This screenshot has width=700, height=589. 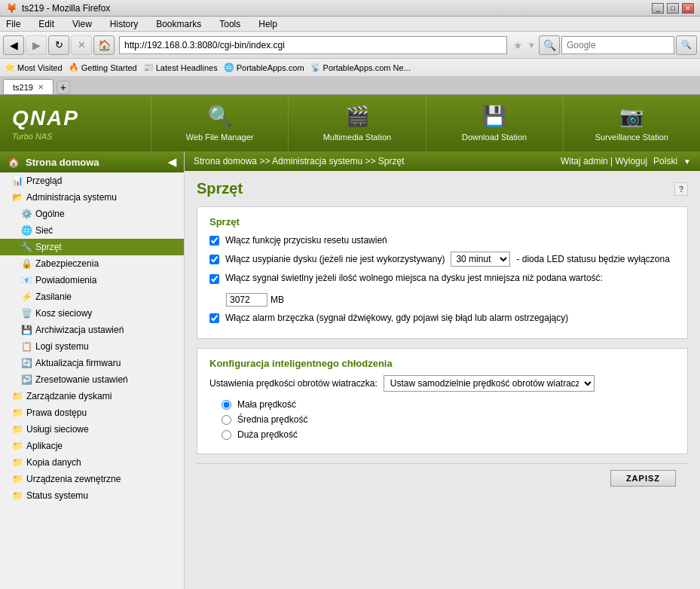 What do you see at coordinates (442, 420) in the screenshot?
I see `radio-medium-speed: Średnia prędkość` at bounding box center [442, 420].